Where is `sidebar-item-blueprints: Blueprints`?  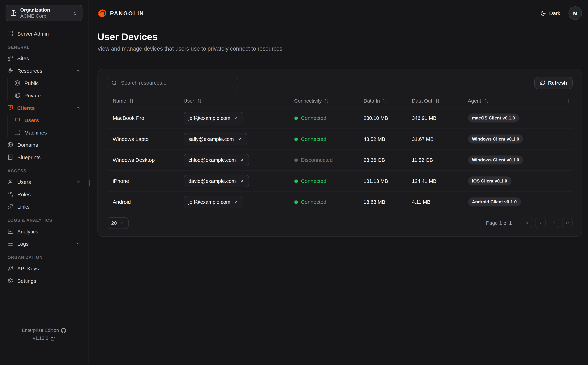
sidebar-item-blueprints: Blueprints is located at coordinates (44, 157).